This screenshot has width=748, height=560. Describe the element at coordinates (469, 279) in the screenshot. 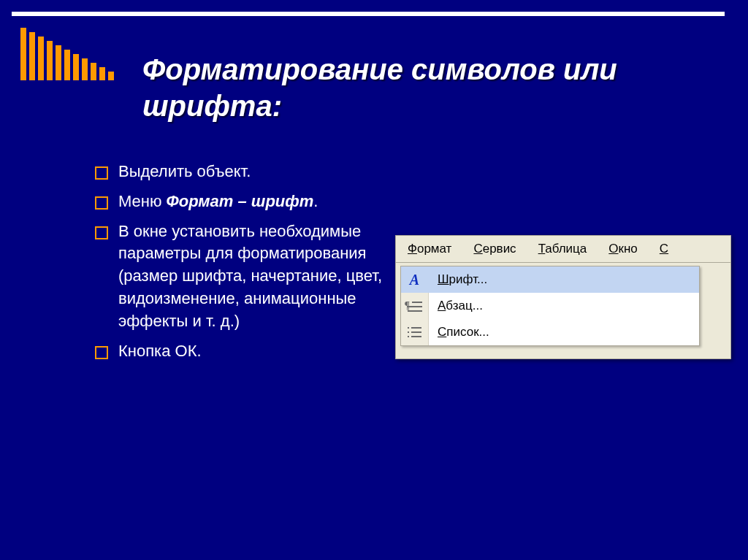

I see `dropdown-rest: рифт...` at that location.